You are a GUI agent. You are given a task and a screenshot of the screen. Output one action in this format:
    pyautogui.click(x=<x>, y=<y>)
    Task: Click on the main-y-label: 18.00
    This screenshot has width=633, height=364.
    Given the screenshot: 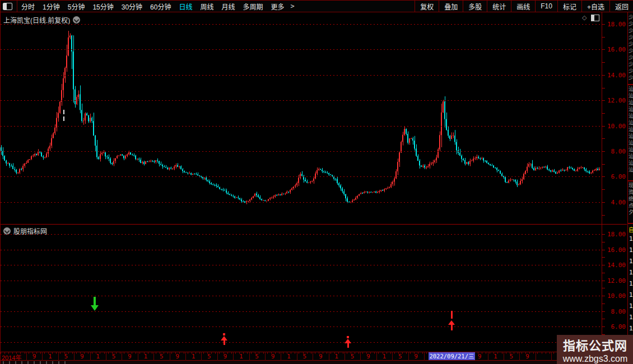 What is the action you would take?
    pyautogui.click(x=614, y=25)
    